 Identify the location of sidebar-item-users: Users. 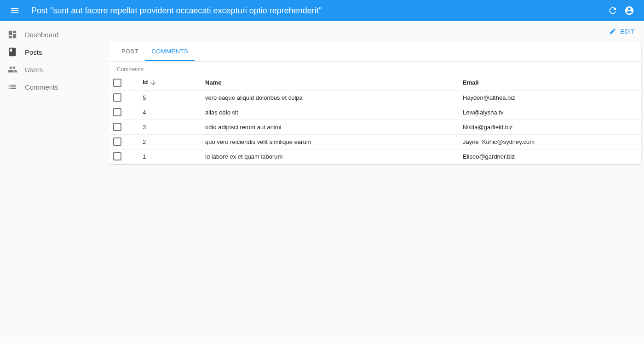
(55, 69).